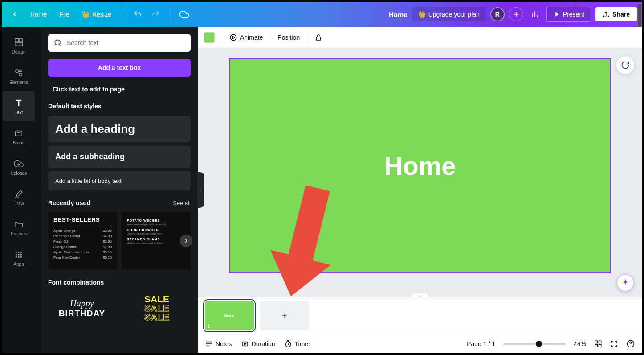  I want to click on projects-icon, so click(19, 224).